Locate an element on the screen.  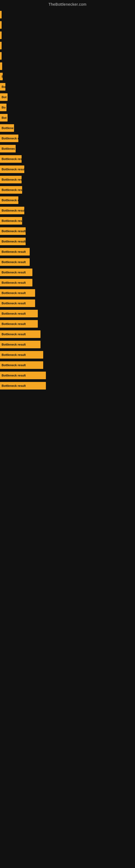
bar-label: Bottleneck resu is located at coordinates (12, 221).